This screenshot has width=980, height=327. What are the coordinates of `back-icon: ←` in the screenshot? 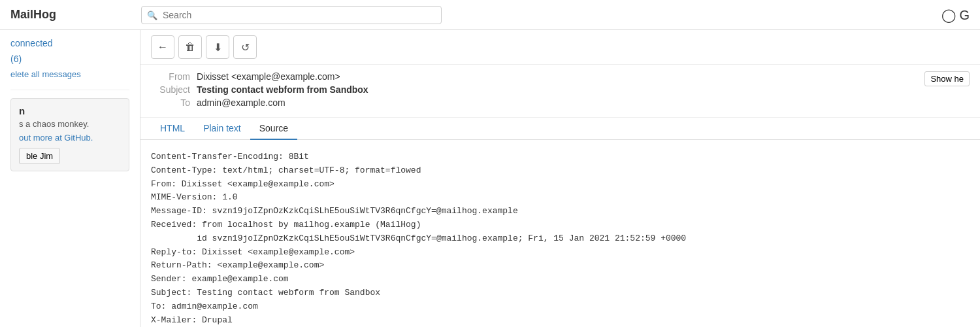 It's located at (163, 47).